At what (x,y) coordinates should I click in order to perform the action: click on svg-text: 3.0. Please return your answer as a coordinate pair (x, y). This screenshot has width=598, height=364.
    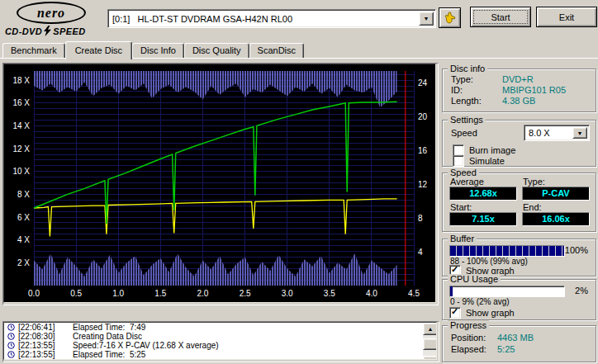
    Looking at the image, I should click on (287, 294).